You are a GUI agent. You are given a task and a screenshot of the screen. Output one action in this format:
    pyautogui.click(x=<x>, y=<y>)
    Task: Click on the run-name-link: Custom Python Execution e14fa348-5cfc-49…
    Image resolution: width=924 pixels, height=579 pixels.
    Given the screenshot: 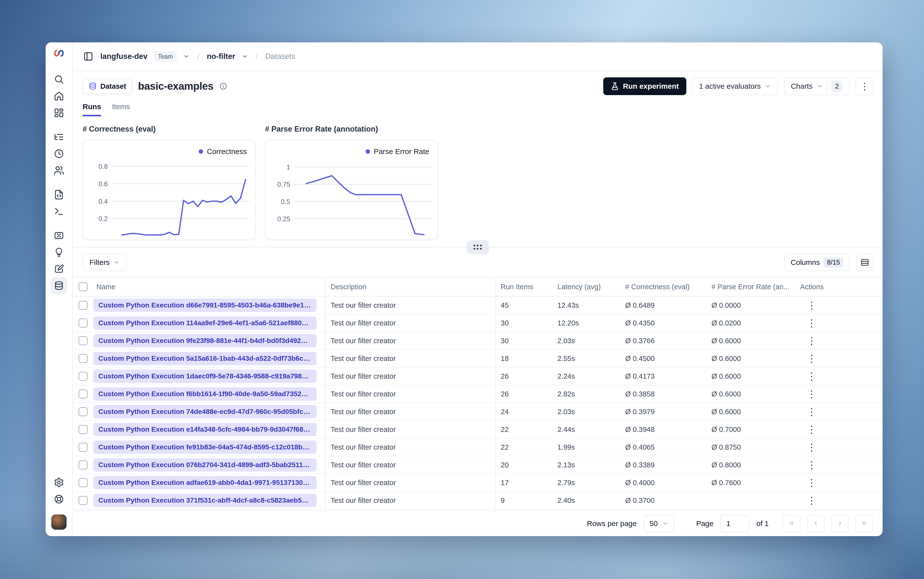 What is the action you would take?
    pyautogui.click(x=205, y=430)
    